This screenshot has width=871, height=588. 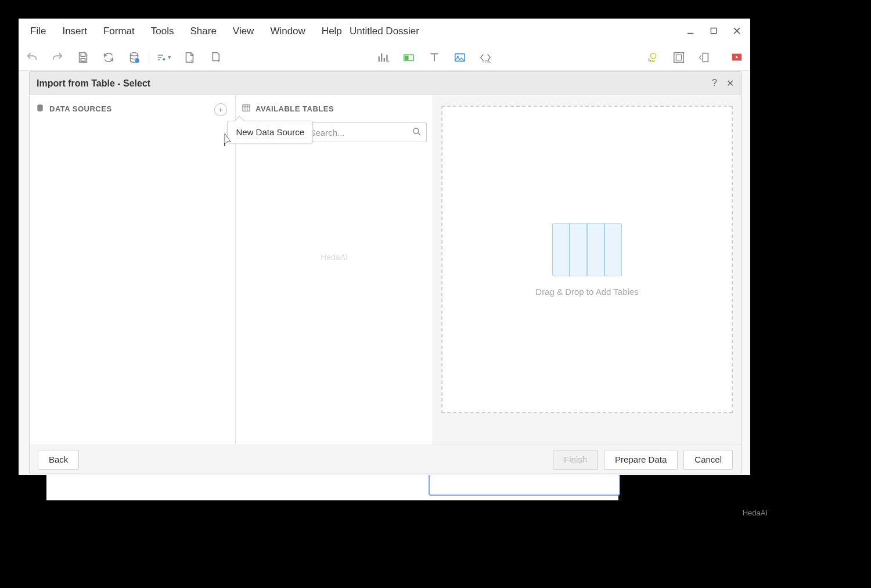 What do you see at coordinates (409, 57) in the screenshot?
I see `kpi-button` at bounding box center [409, 57].